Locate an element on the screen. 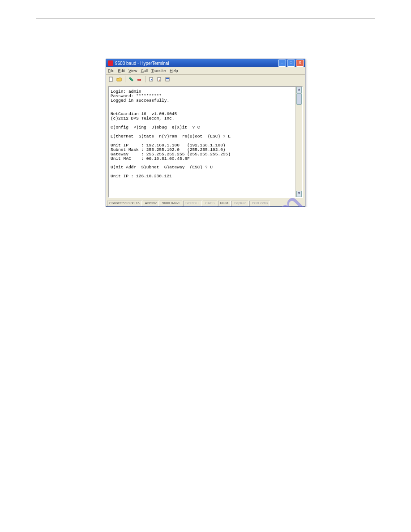  menu-edit: Edit is located at coordinates (122, 71).